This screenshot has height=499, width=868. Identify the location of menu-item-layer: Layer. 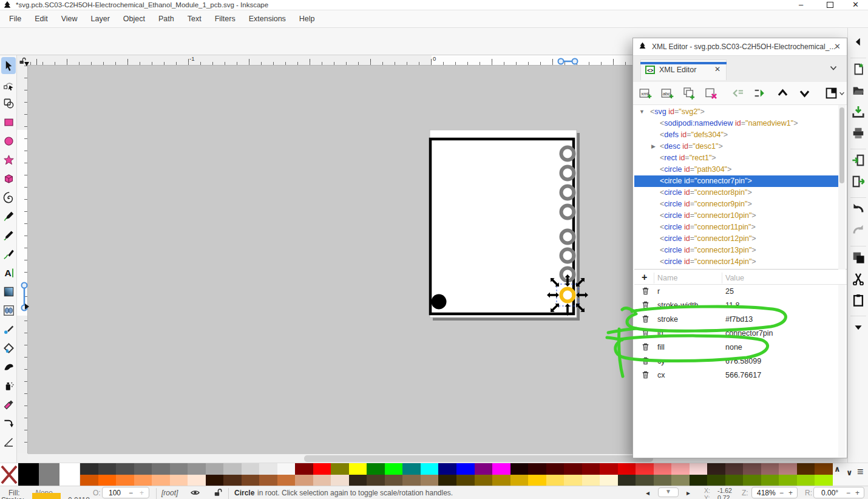
(101, 19).